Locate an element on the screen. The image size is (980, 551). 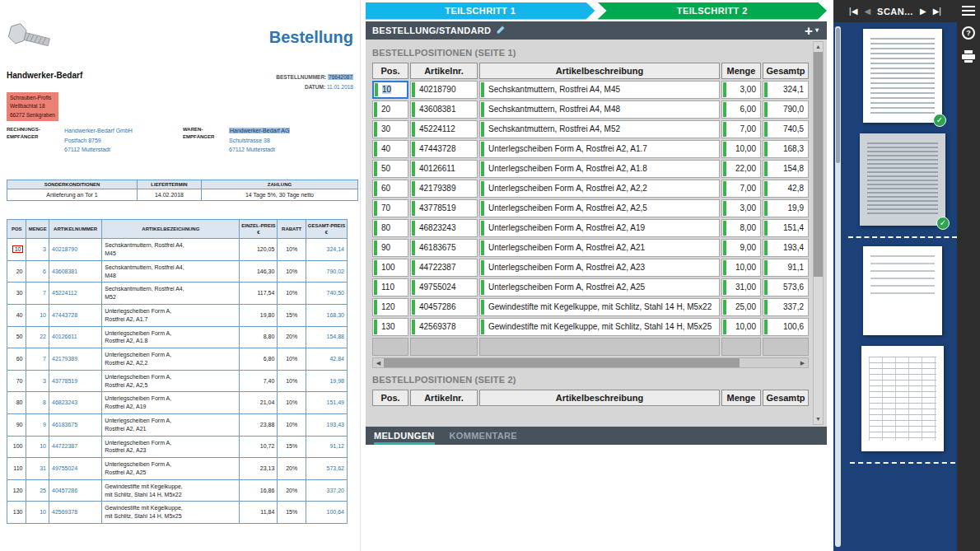
gesamtpreis-field: 19,9 is located at coordinates (786, 208).